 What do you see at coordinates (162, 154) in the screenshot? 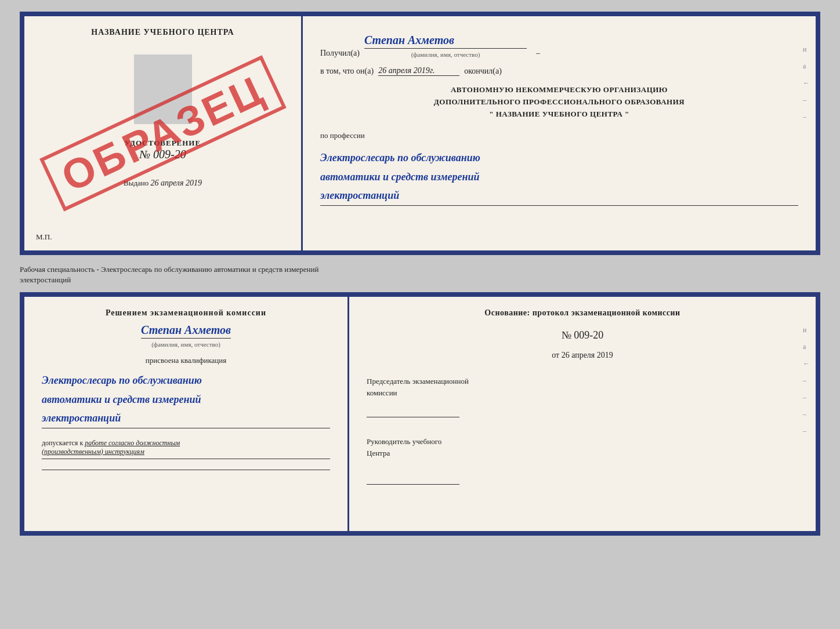
I see `udostoverenie-number: № 009-20` at bounding box center [162, 154].